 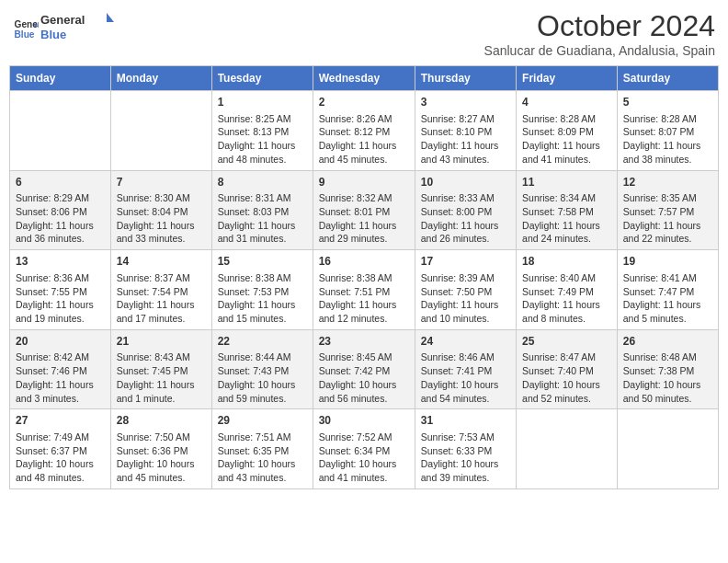 What do you see at coordinates (61, 291) in the screenshot?
I see `day-cell: 13Sunrise: 8:36 AM Sunset: 7:55 PM Dayli…` at bounding box center [61, 291].